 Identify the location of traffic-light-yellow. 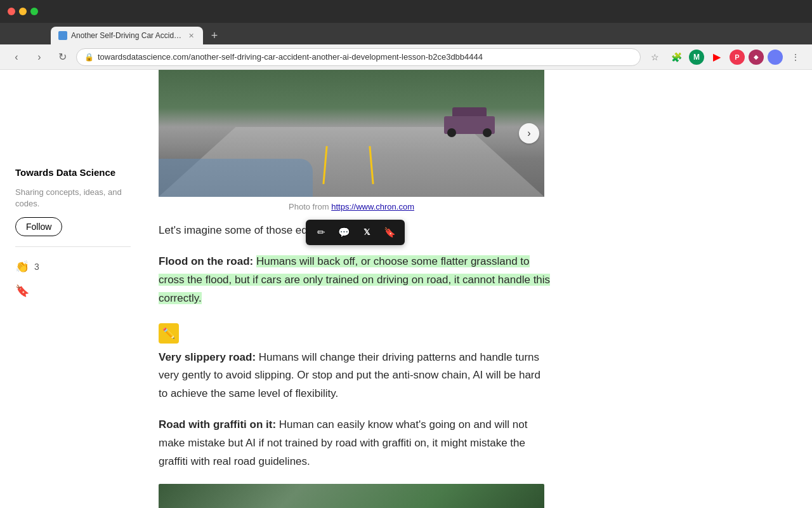
(23, 11).